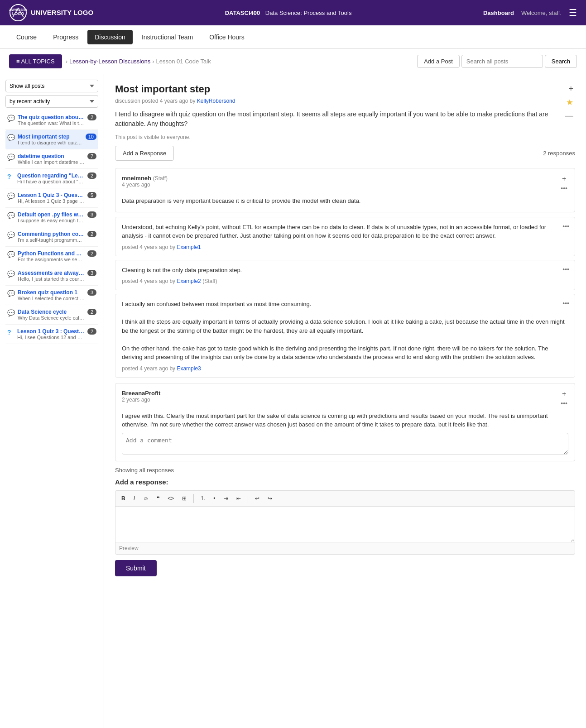 The image size is (586, 728). Describe the element at coordinates (160, 178) in the screenshot. I see `response-1-staff-badge: (Staff)` at that location.